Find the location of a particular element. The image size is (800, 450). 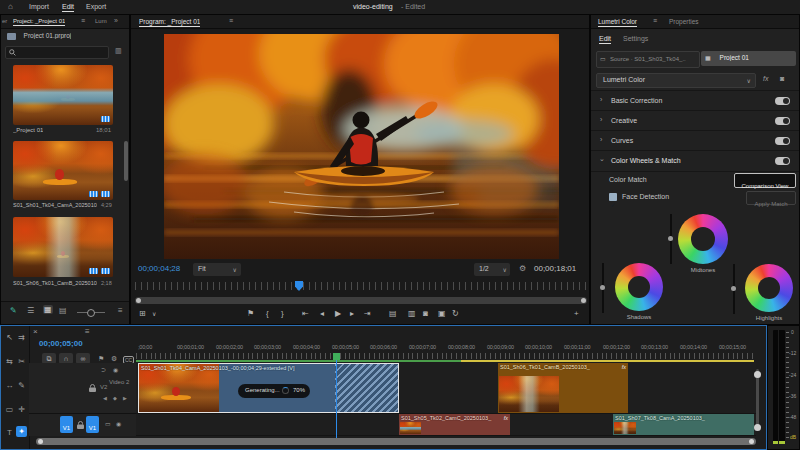

freeform-view-icon: ▤ is located at coordinates (63, 310).